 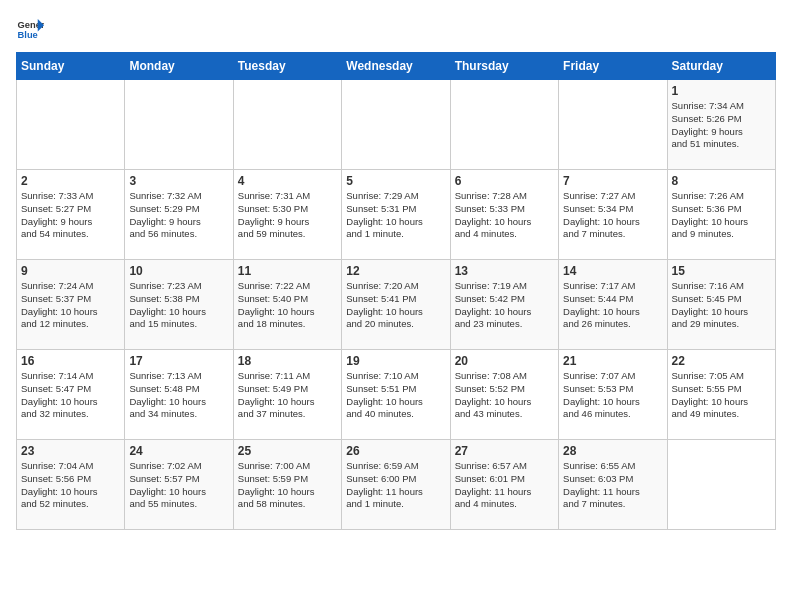 I want to click on day-info: Sunrise: 7:22 AM Sunset: 5:40 PM Dayligh…, so click(x=288, y=306).